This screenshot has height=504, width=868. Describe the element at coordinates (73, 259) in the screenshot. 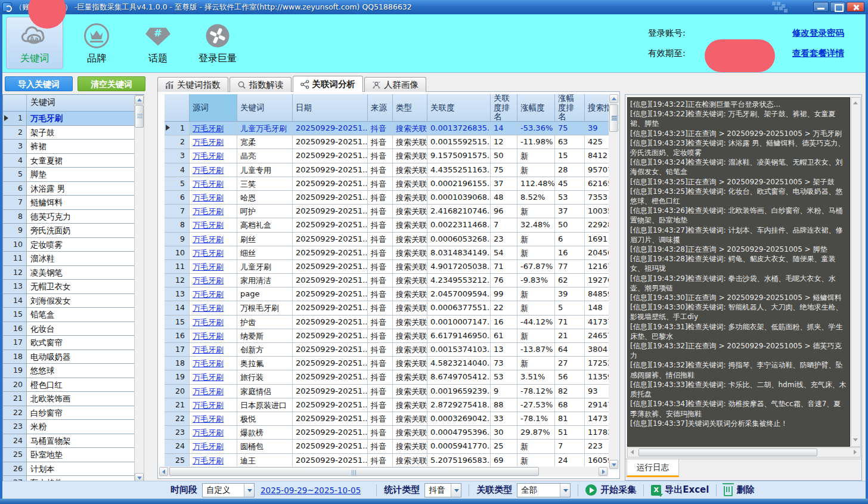

I see `keyword-row: 11溜冰鞋` at that location.